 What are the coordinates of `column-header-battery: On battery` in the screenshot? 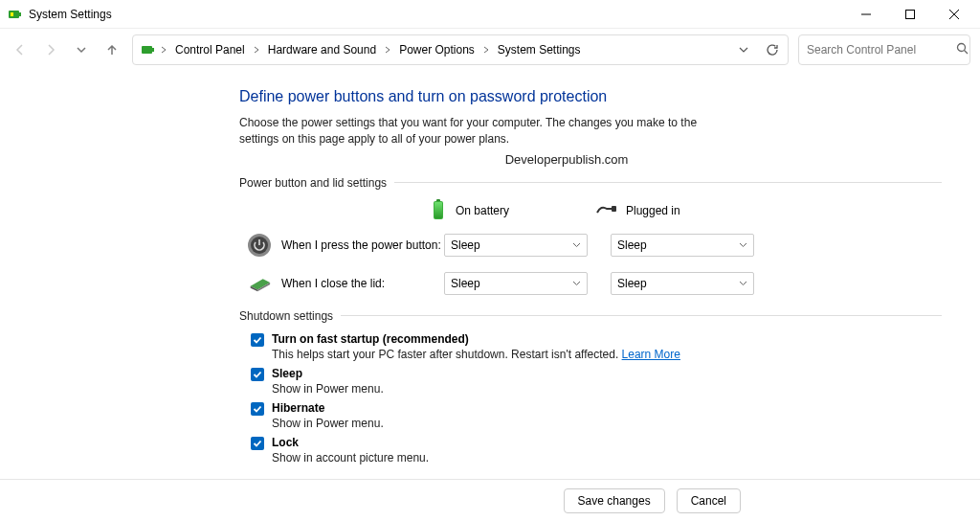 It's located at (494, 211).